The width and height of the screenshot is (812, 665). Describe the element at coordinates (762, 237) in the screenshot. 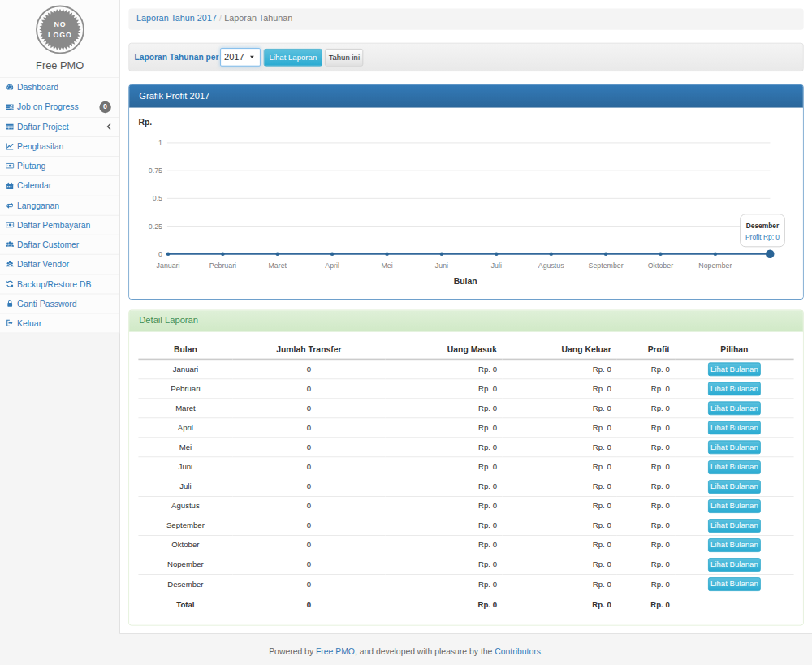

I see `svg-text: Profit Rp: 0` at that location.